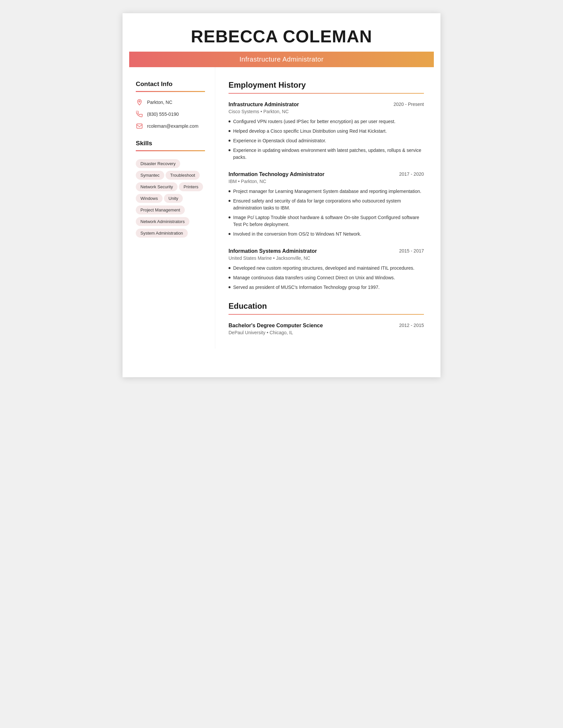 The height and width of the screenshot is (728, 563). Describe the element at coordinates (326, 154) in the screenshot. I see `job-bullet-item: Experience in updating windows environme…` at that location.